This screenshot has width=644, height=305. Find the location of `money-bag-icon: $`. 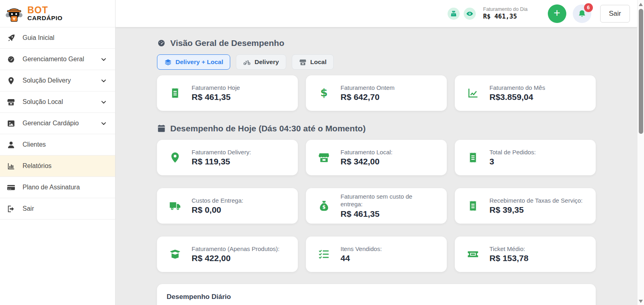

money-bag-icon: $ is located at coordinates (324, 206).